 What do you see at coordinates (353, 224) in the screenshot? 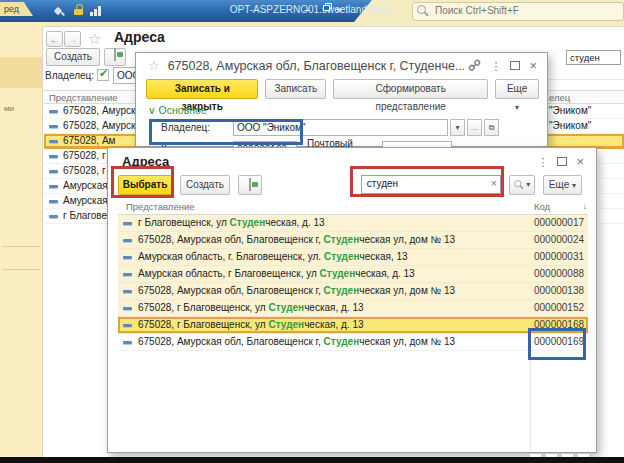
I see `table-row: г Благовещенск, ул Студенческая, д. 1300…` at bounding box center [353, 224].